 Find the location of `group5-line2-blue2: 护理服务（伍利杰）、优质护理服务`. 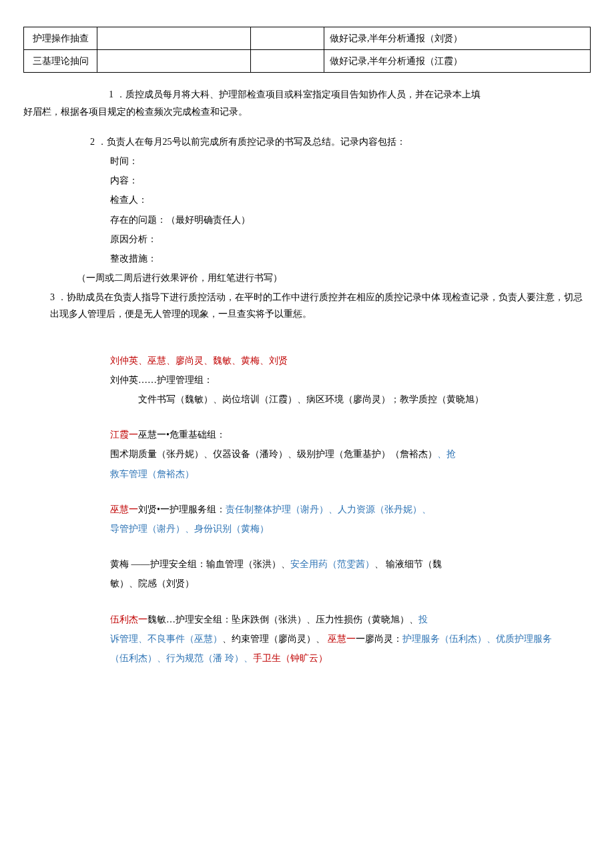

group5-line2-blue2: 护理服务（伍利杰）、优质护理服务 is located at coordinates (477, 639).